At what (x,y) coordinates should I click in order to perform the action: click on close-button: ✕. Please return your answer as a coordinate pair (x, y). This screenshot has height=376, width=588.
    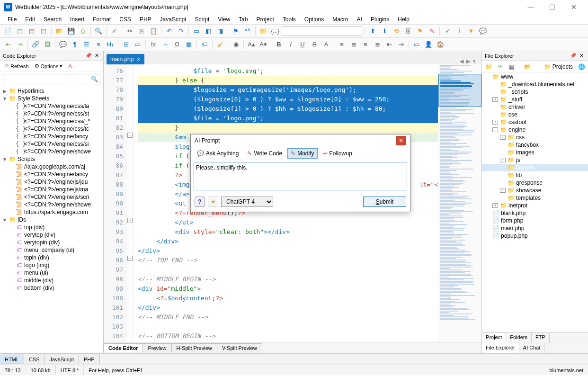
    Looking at the image, I should click on (574, 7).